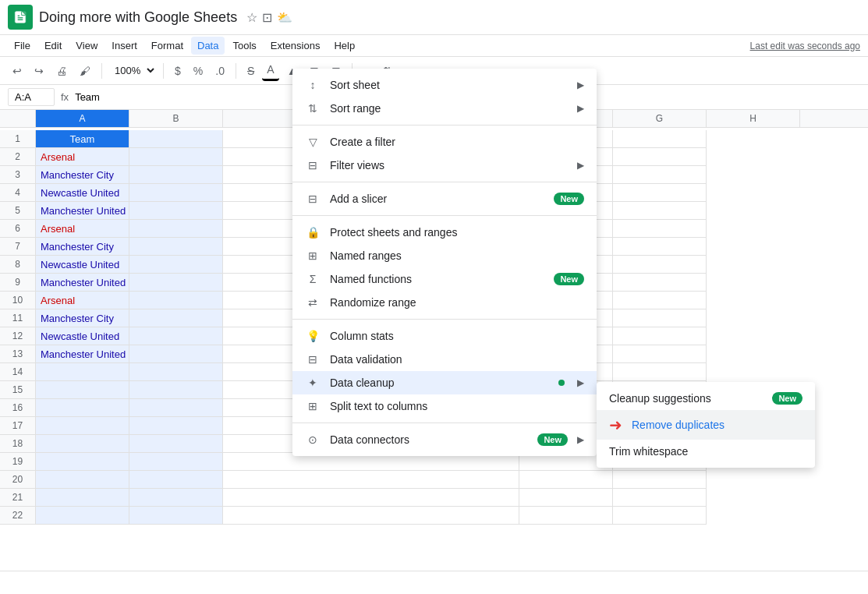 Image resolution: width=868 pixels, height=594 pixels. Describe the element at coordinates (445, 108) in the screenshot. I see `menu-item-sort-range: ⇅ Sort range ▶` at that location.